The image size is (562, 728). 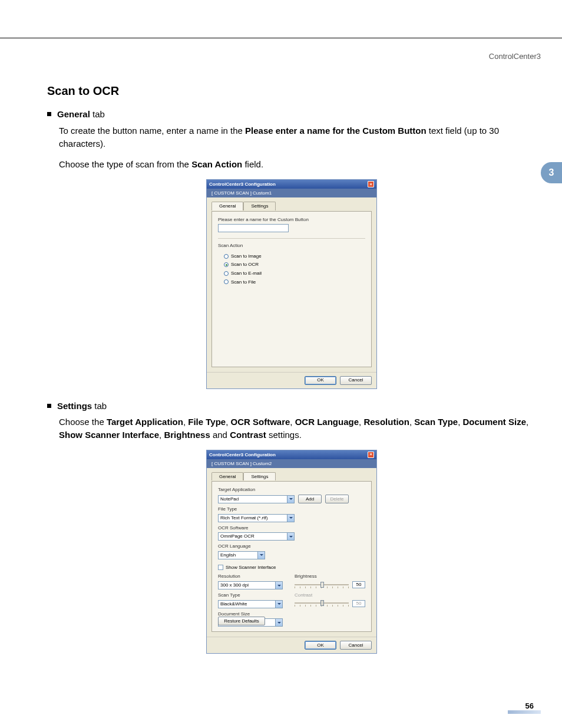 What do you see at coordinates (330, 604) in the screenshot?
I see `slider-contrast: 50` at bounding box center [330, 604].